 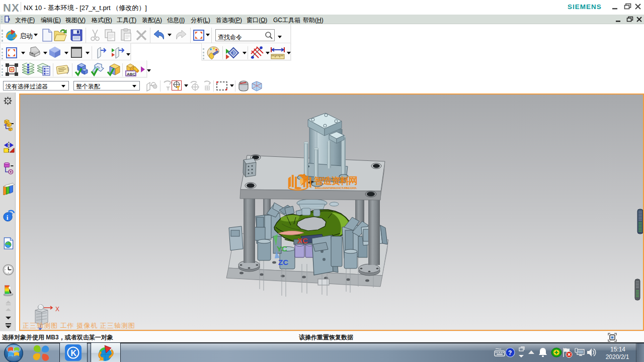 I want to click on svg-text: ZC, so click(x=283, y=262).